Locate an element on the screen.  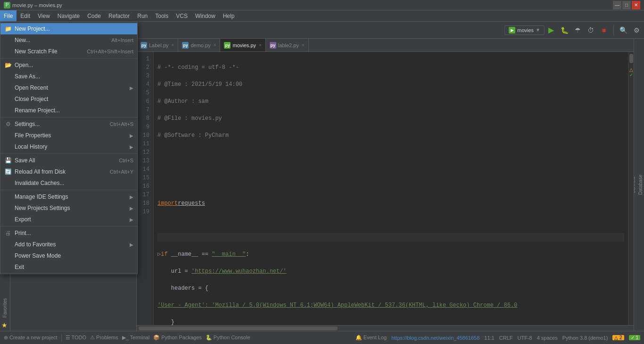
menu-vcs: VCS is located at coordinates (182, 16).